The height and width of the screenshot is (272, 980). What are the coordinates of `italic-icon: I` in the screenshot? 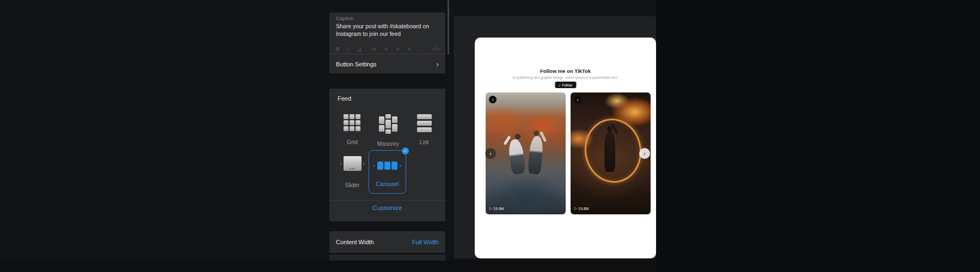 It's located at (348, 49).